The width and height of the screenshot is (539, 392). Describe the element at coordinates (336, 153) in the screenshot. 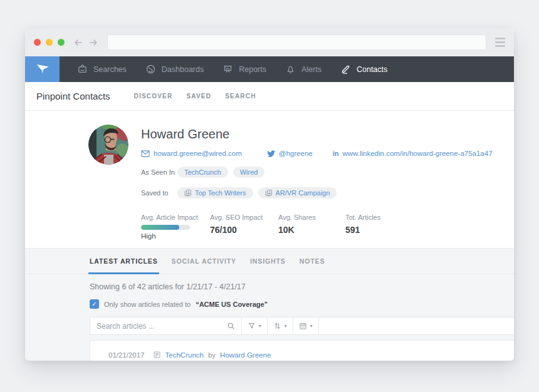

I see `linkedin-icon: in` at that location.